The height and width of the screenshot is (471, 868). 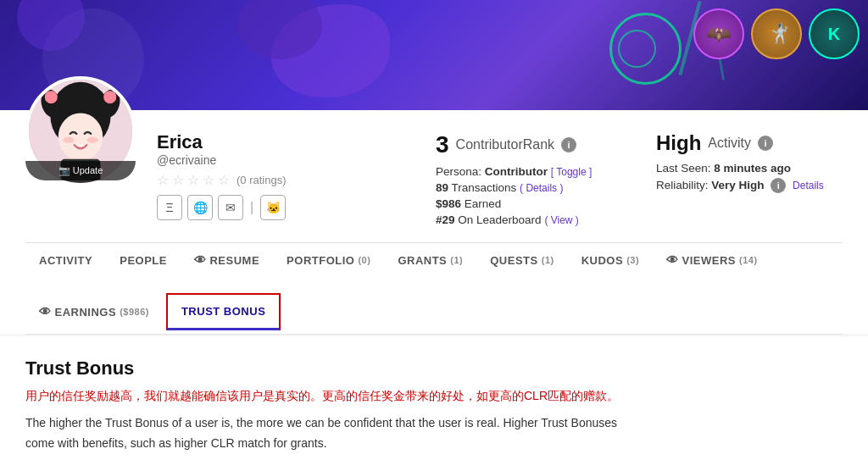 I want to click on activity-info-icon: i, so click(x=765, y=143).